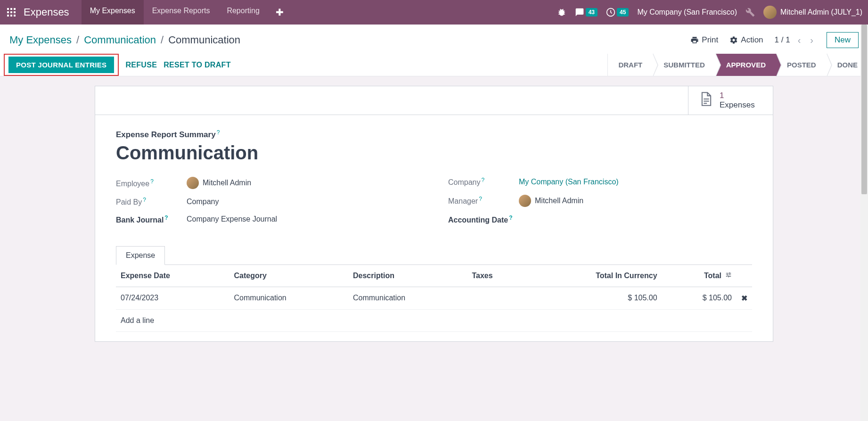 The height and width of the screenshot is (421, 868). I want to click on gear-icon, so click(734, 40).